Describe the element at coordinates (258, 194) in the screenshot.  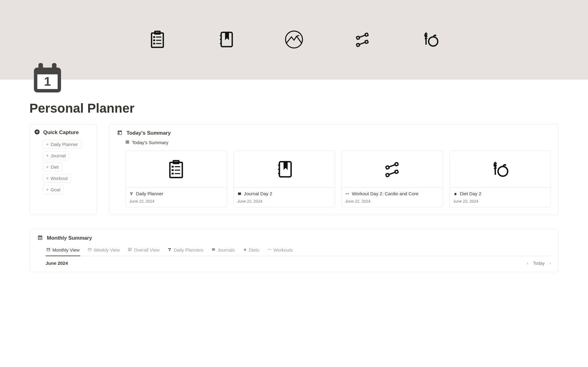
I see `card-title: Journal Day 2` at that location.